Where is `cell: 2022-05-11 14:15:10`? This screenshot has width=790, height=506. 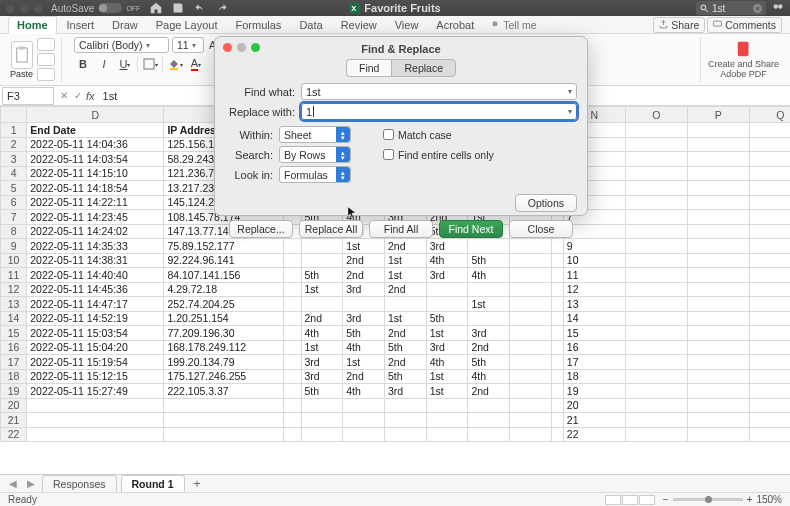 cell: 2022-05-11 14:15:10 is located at coordinates (96, 174).